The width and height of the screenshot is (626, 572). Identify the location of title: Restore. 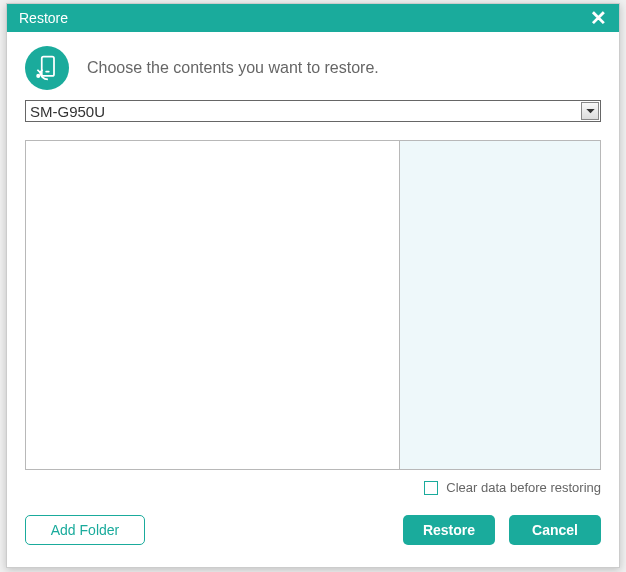
(44, 18).